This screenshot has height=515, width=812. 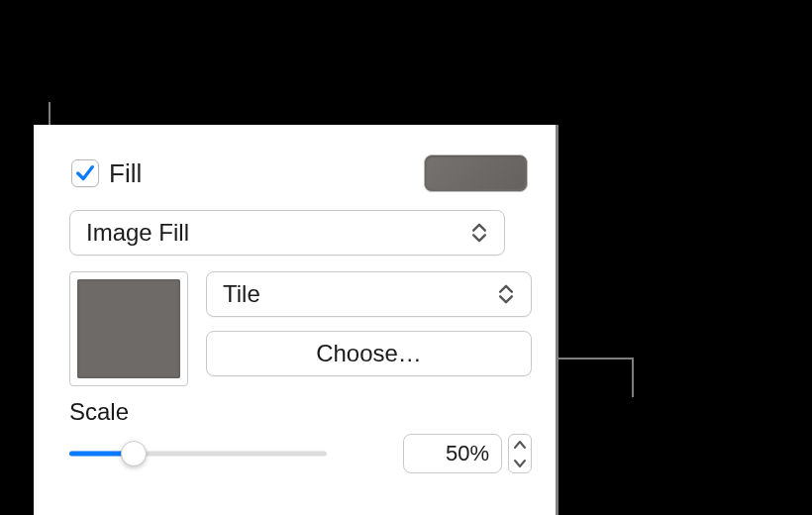 What do you see at coordinates (475, 173) in the screenshot?
I see `fill-color-swatch` at bounding box center [475, 173].